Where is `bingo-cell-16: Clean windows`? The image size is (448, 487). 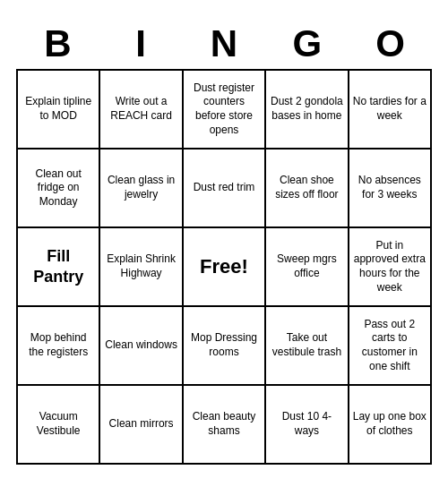
bingo-cell-16: Clean windows is located at coordinates (142, 346).